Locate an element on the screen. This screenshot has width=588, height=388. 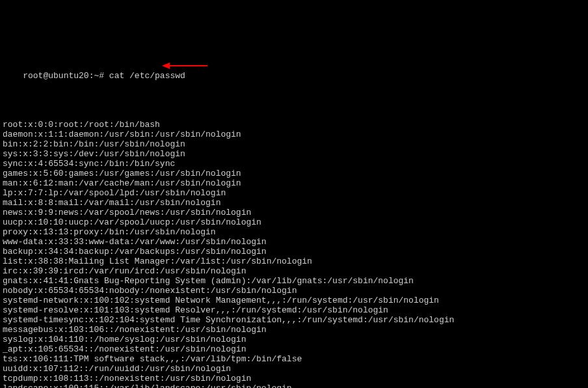
output-line: games:x:5:60:games:/usr/games:/usr/sbin/… is located at coordinates (294, 173).